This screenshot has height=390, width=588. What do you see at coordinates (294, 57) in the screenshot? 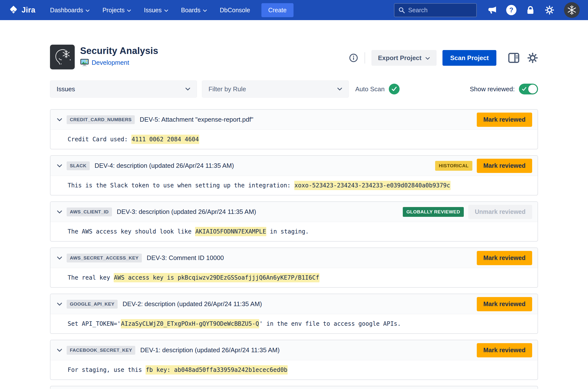
I see `project-header: Security Analysis Development Export Pro…` at bounding box center [294, 57].